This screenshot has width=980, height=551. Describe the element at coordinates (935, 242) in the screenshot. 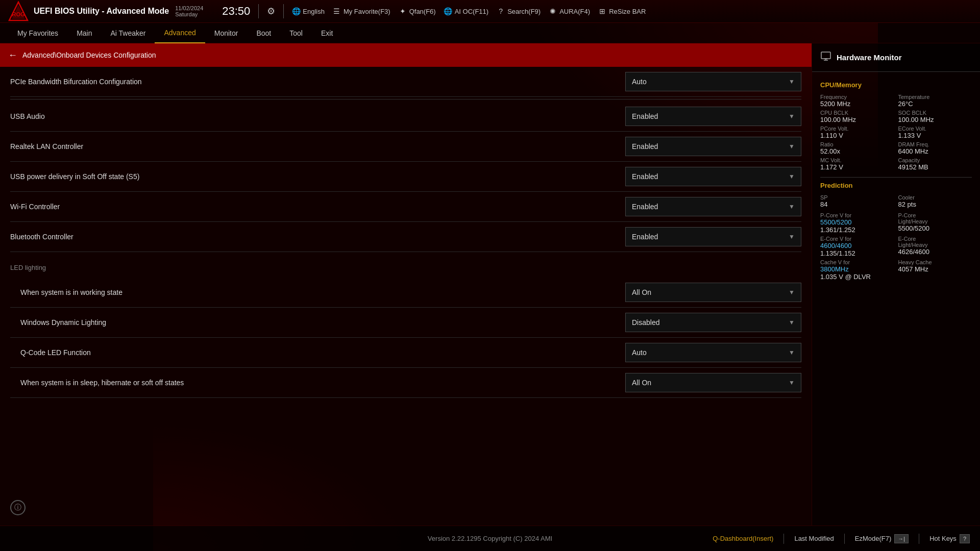

I see `ecore-light-heavy-label: E-CoreLight/Heavy` at that location.